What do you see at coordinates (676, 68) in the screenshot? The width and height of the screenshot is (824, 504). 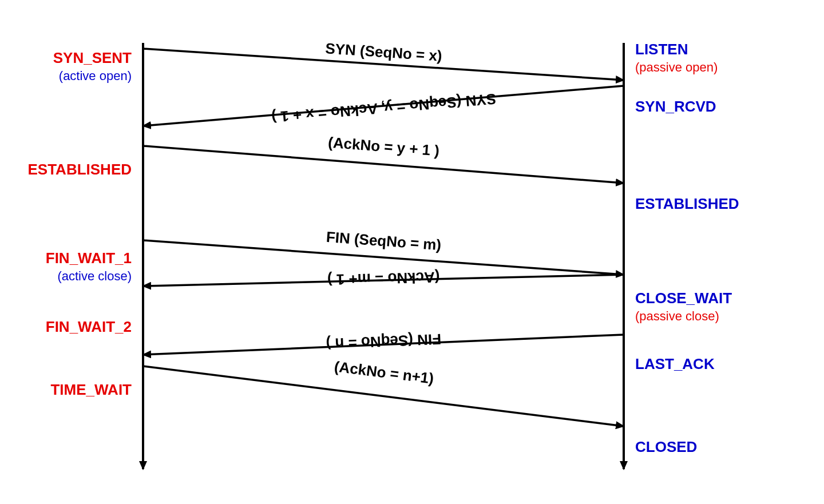 I see `right-state-1: (passive open)` at bounding box center [676, 68].